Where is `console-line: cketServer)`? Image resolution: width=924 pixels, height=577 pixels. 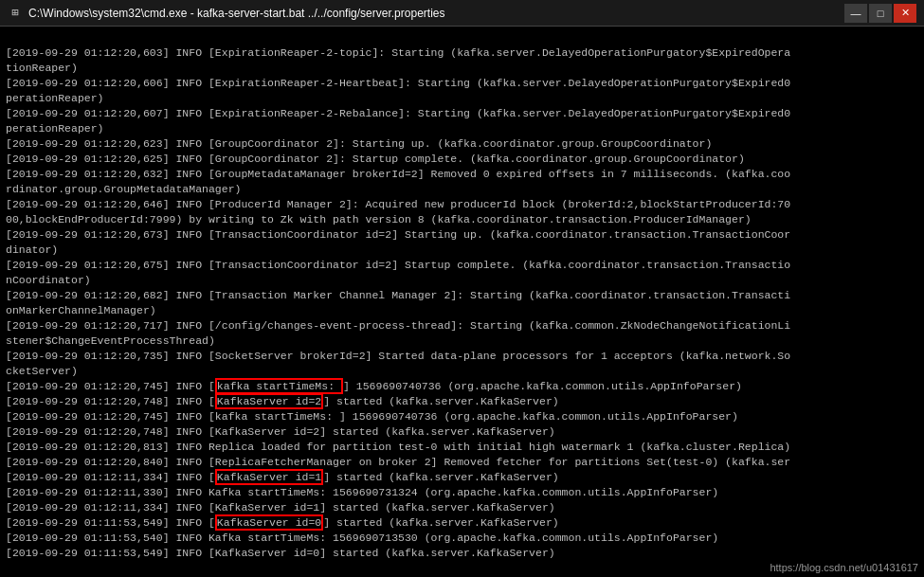 console-line: cketServer) is located at coordinates (462, 371).